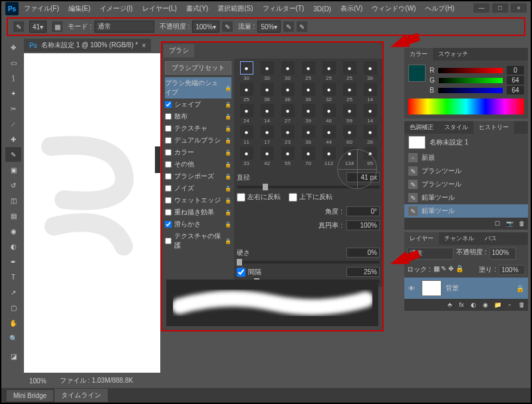 This screenshot has width=532, height=404. What do you see at coordinates (329, 135) in the screenshot?
I see `brush-tip: ●44` at bounding box center [329, 135].